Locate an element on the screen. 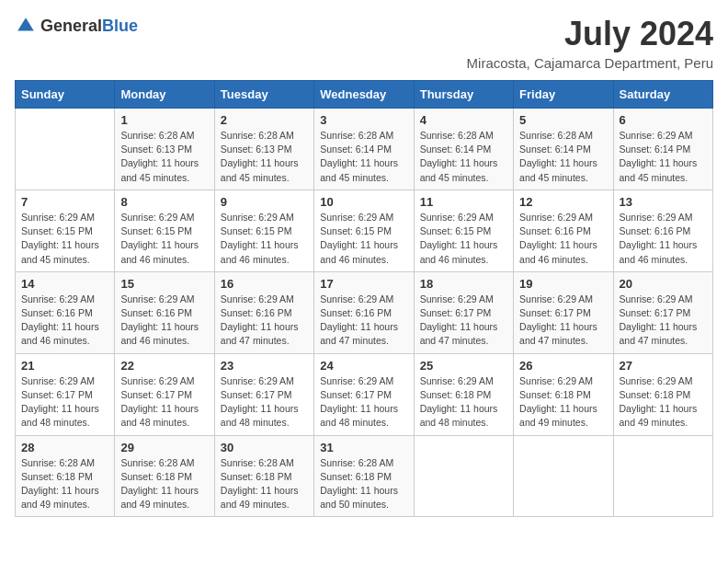 This screenshot has width=728, height=563. day-number: 6 is located at coordinates (664, 120).